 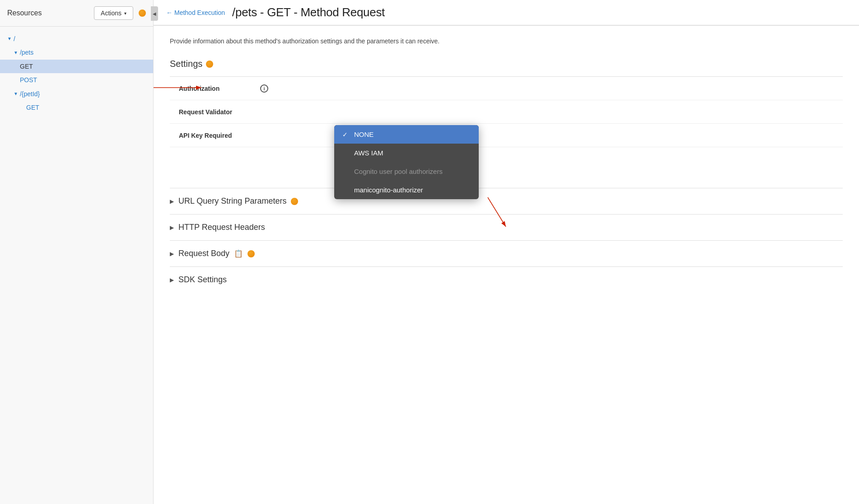 I want to click on sidebar-item-root: ▼ /, so click(x=77, y=39).